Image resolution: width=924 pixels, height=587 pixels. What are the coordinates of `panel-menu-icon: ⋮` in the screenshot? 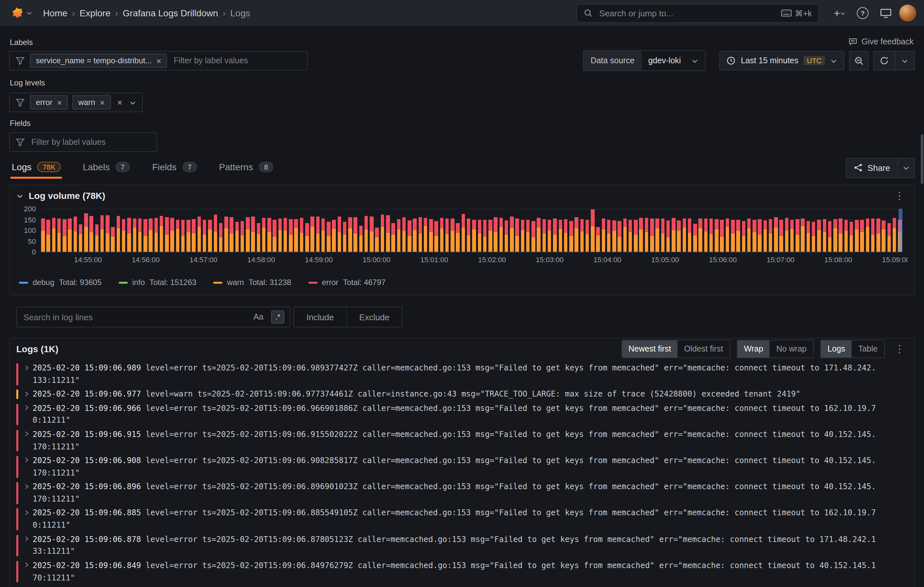 It's located at (899, 196).